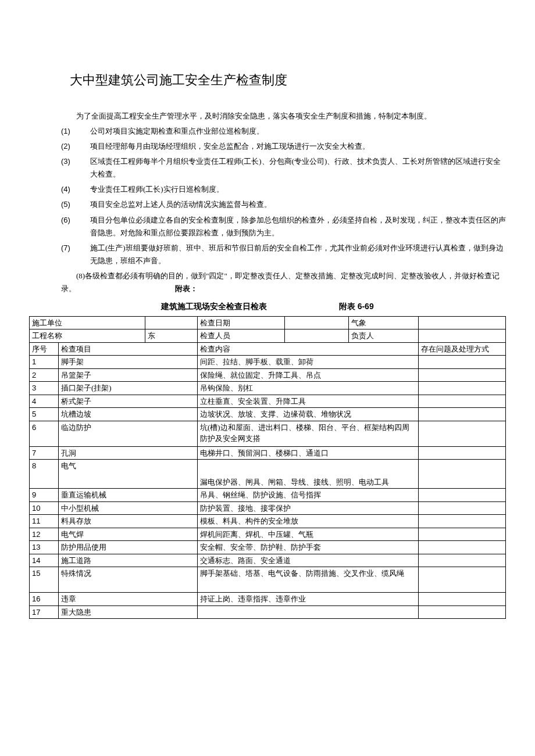 The height and width of the screenshot is (756, 535). Describe the element at coordinates (268, 336) in the screenshot. I see `header-row-2: 工程名称 东 检查人员 负责人` at that location.